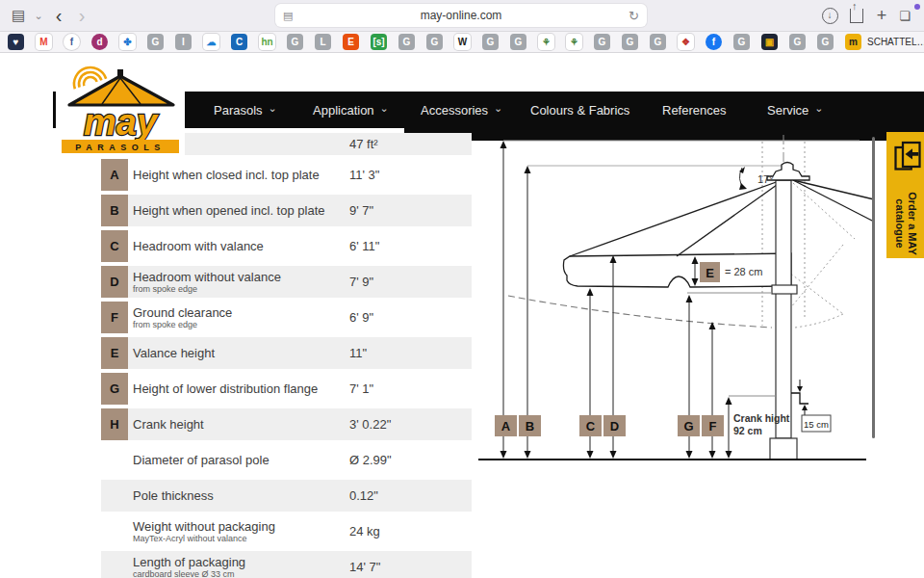  I want to click on spec-label: Headroom with valance, so click(198, 247).